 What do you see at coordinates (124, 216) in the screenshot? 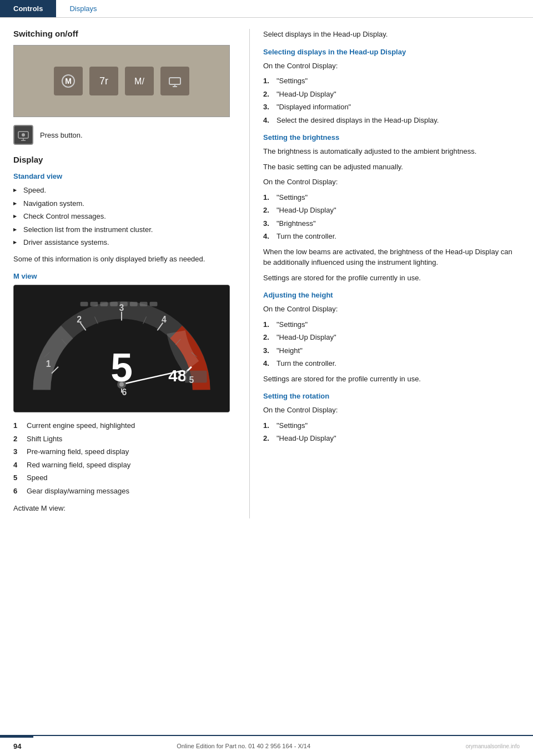
I see `list-item: Check Control messages.` at bounding box center [124, 216].